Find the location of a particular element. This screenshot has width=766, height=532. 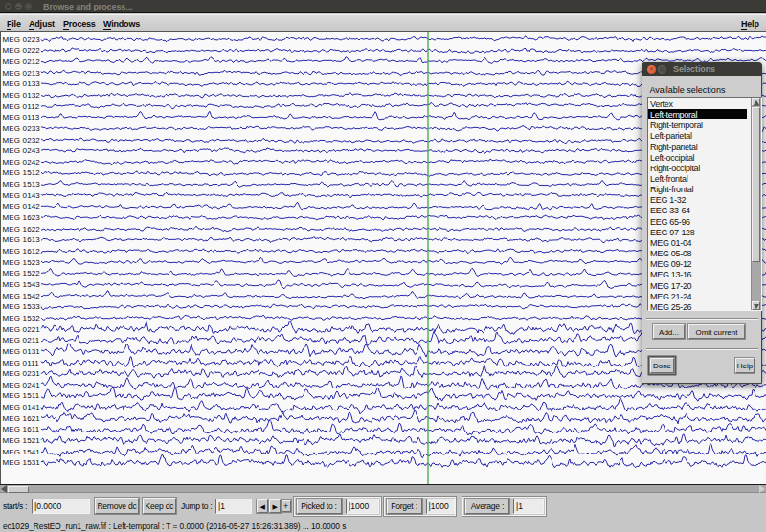

svg-text: MEG 0131 is located at coordinates (22, 352).